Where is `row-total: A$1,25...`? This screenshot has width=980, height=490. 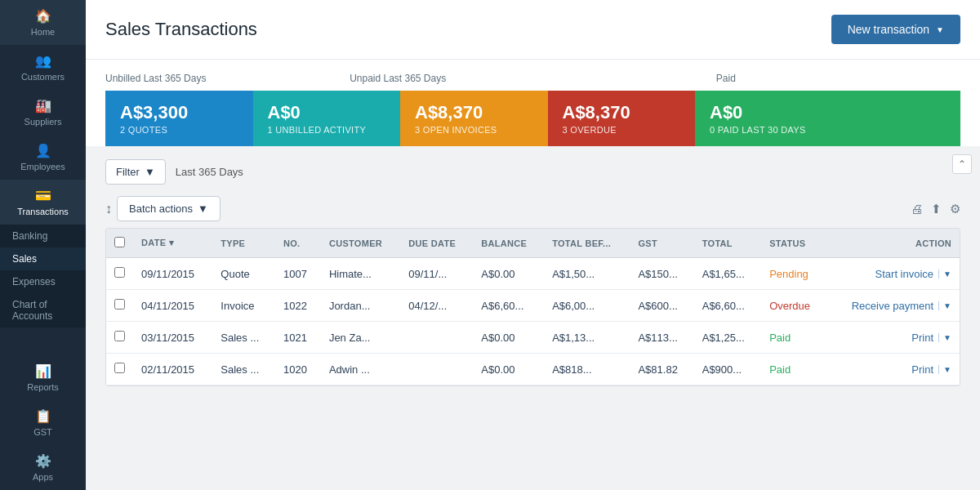 row-total: A$1,25... is located at coordinates (728, 338).